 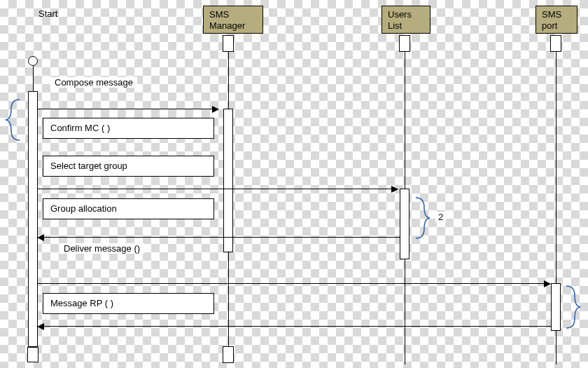 What do you see at coordinates (129, 128) in the screenshot?
I see `message-confirm-mc: Confirm MC ( )` at bounding box center [129, 128].